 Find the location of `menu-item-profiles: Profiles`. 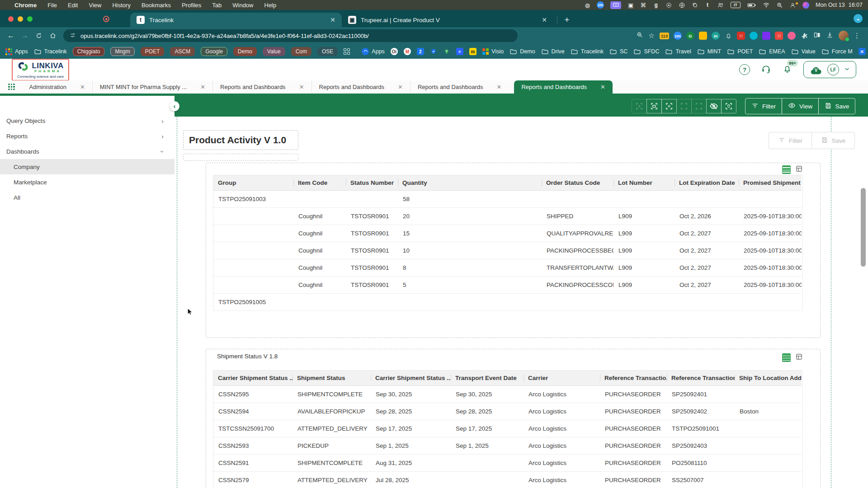

menu-item-profiles: Profiles is located at coordinates (192, 5).